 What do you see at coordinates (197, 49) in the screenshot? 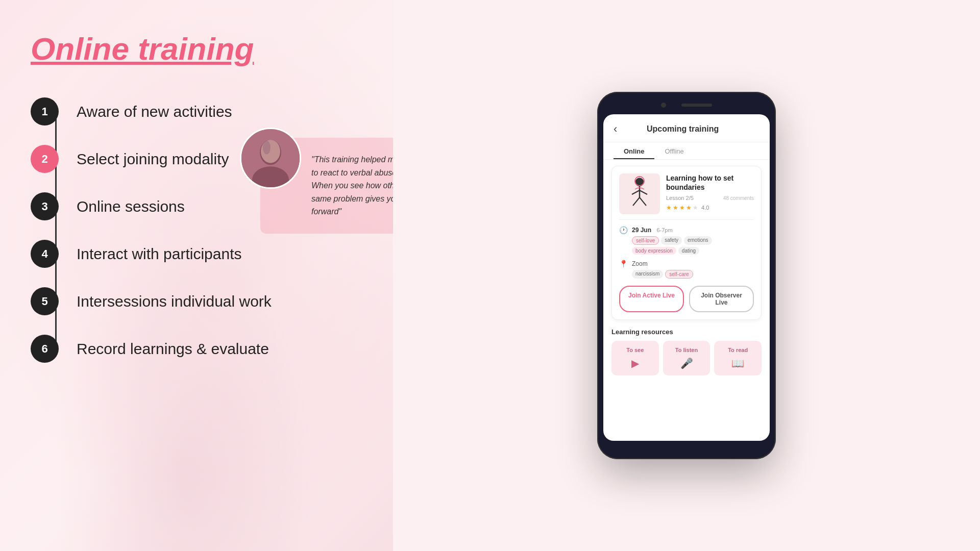
I see `page-title: Online training` at bounding box center [197, 49].